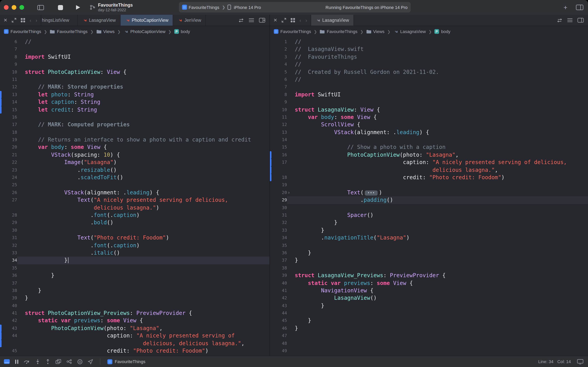 Image resolution: width=588 pixels, height=367 pixels. I want to click on code-line: 35, so click(135, 268).